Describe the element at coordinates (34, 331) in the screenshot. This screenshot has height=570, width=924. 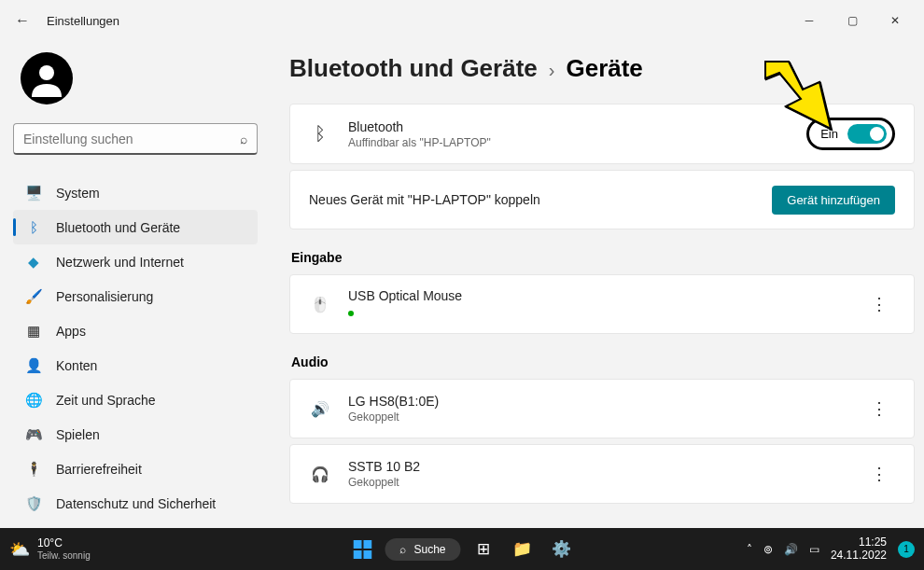
I see `apps-icon: ▦` at that location.